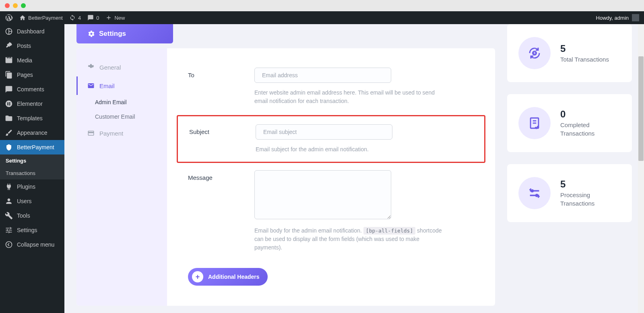 This screenshot has height=313, width=644. I want to click on wp-adminbar: BetterPayment 4 0 New Howdy, admin, so click(322, 18).